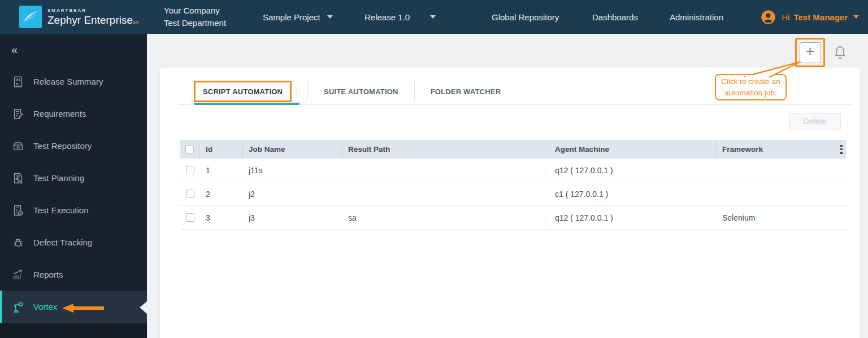  What do you see at coordinates (781, 218) in the screenshot?
I see `cell-framework: Selenium` at bounding box center [781, 218].